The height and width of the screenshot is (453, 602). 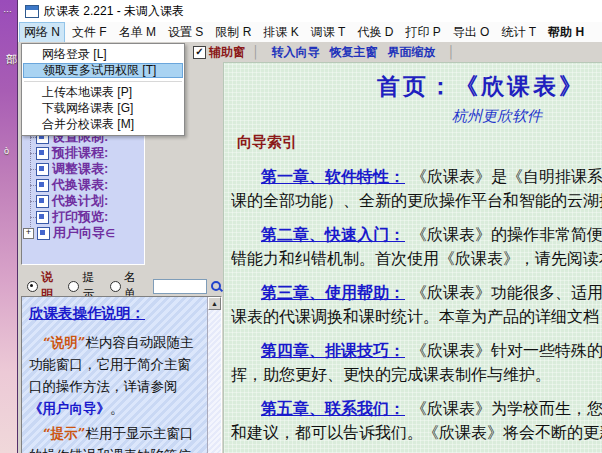 I want to click on help-paragraph-1: “说明”栏内容自动跟随主功能窗口，它用于简介主窗口的操作方法，详请参阅《用户向导…, so click(x=116, y=375).